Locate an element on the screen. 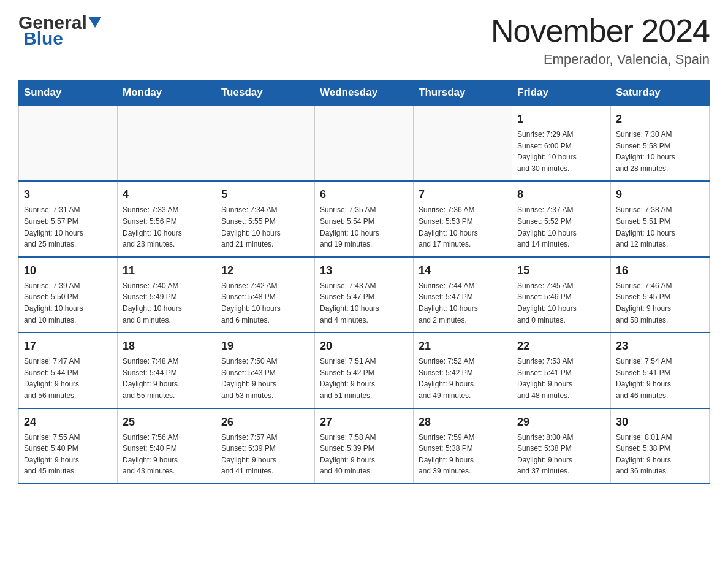  day-info: Sunrise: 7:37 AM Sunset: 5:52 PM Dayligh… is located at coordinates (561, 227).